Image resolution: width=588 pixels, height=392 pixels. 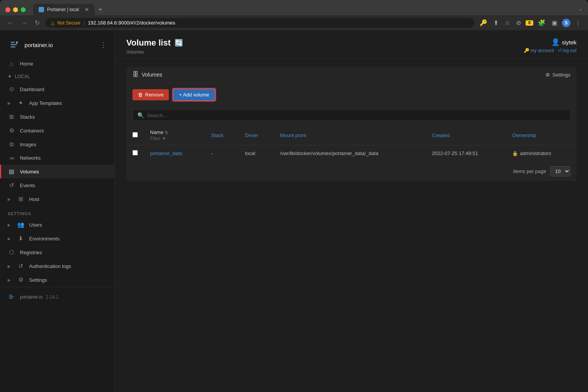 What do you see at coordinates (496, 23) in the screenshot?
I see `share-icon: ⬆` at bounding box center [496, 23].